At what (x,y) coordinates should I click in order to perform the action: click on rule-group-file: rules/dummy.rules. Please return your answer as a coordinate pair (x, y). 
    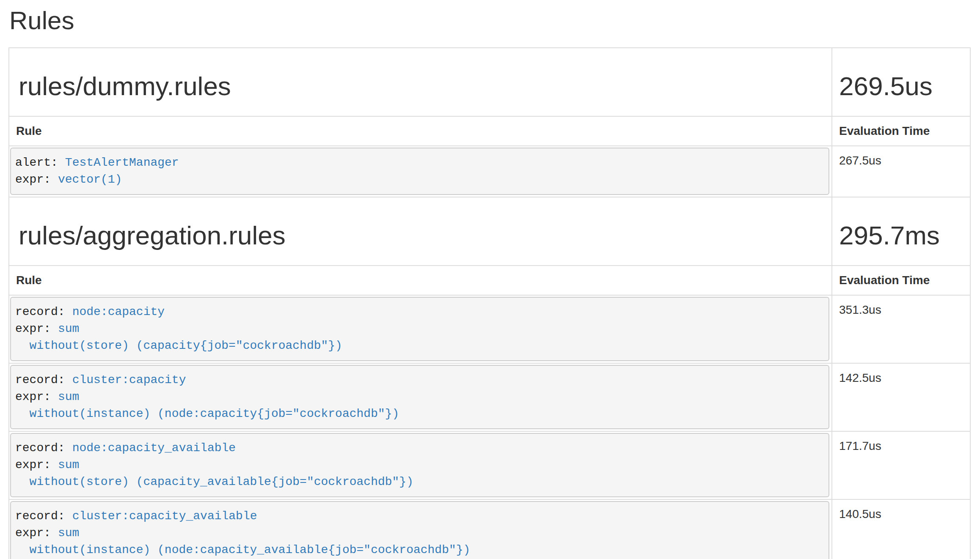
    Looking at the image, I should click on (421, 86).